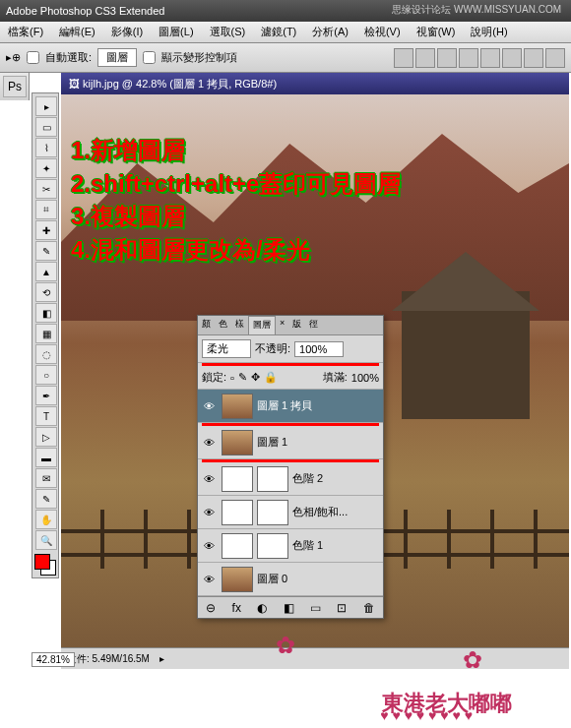 This screenshot has height=728, width=571. What do you see at coordinates (236, 608) in the screenshot?
I see `fx-icon: fx` at bounding box center [236, 608].